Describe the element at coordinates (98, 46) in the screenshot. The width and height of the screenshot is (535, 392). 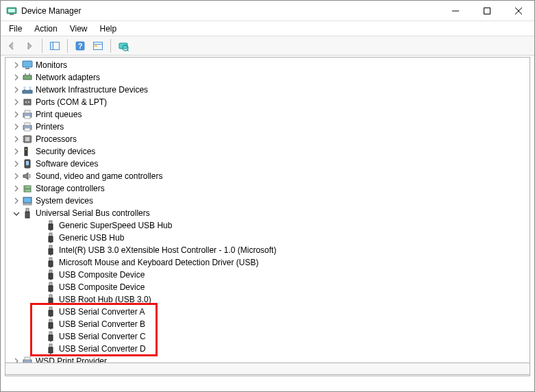
I see `properties-button` at that location.